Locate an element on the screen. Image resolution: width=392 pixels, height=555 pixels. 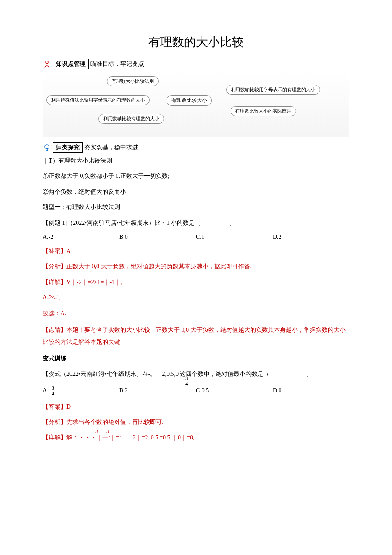
detail-top-num-1: 3 is located at coordinates (97, 431).